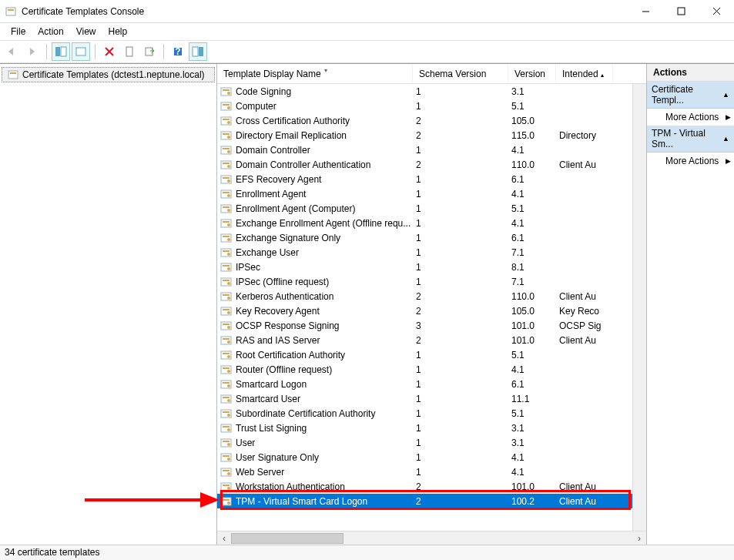  I want to click on tree-root-item: Certificate Templates (dctest1.neptune.l…, so click(108, 75).